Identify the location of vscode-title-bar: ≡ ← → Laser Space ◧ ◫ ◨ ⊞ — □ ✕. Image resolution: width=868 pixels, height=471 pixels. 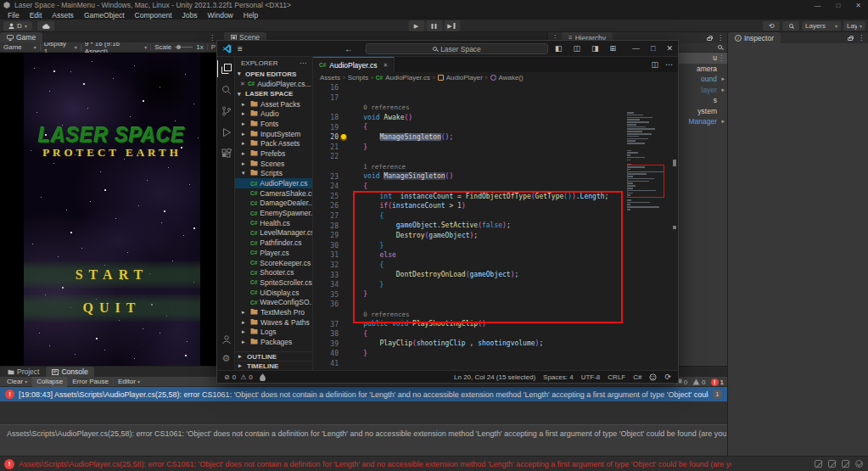
(448, 49).